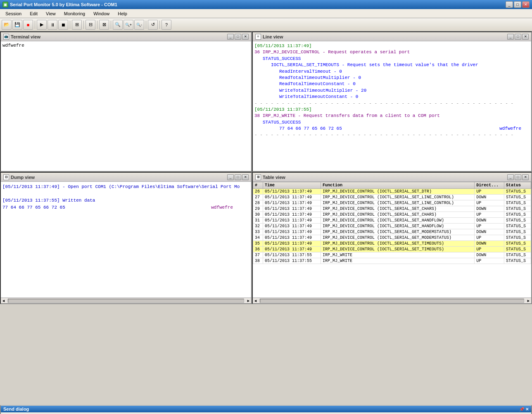 Image resolution: width=532 pixels, height=414 pixels. Describe the element at coordinates (524, 409) in the screenshot. I see `send-dialog-pin-button: 📌 ✕` at that location.